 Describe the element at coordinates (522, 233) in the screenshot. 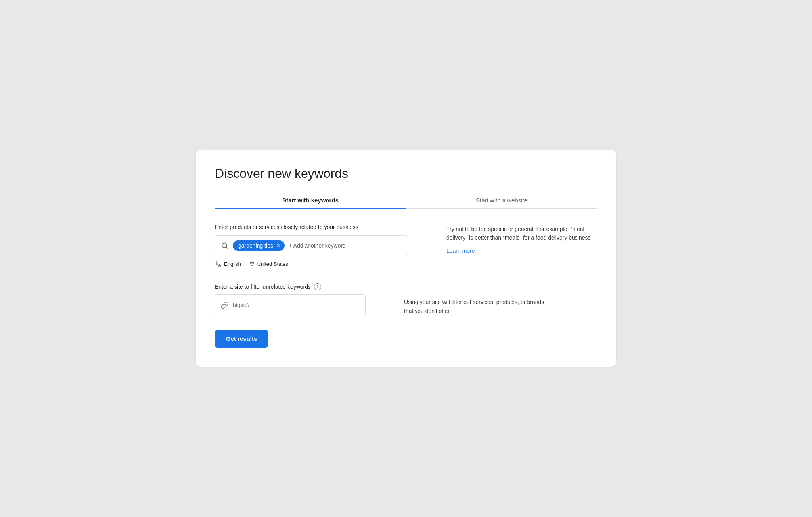

I see `keywords-hint-text: Try not to be too specific or general. F…` at that location.